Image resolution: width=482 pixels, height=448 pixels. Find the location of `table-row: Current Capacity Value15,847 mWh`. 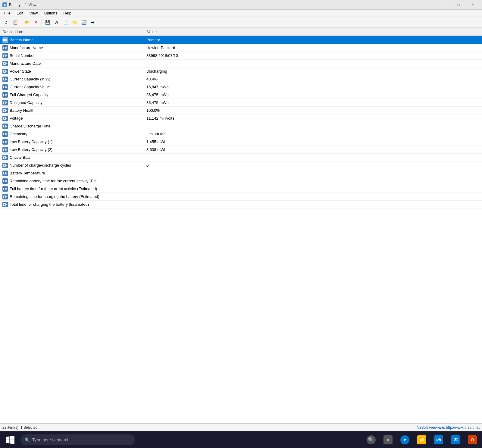

table-row: Current Capacity Value15,847 mWh is located at coordinates (241, 87).